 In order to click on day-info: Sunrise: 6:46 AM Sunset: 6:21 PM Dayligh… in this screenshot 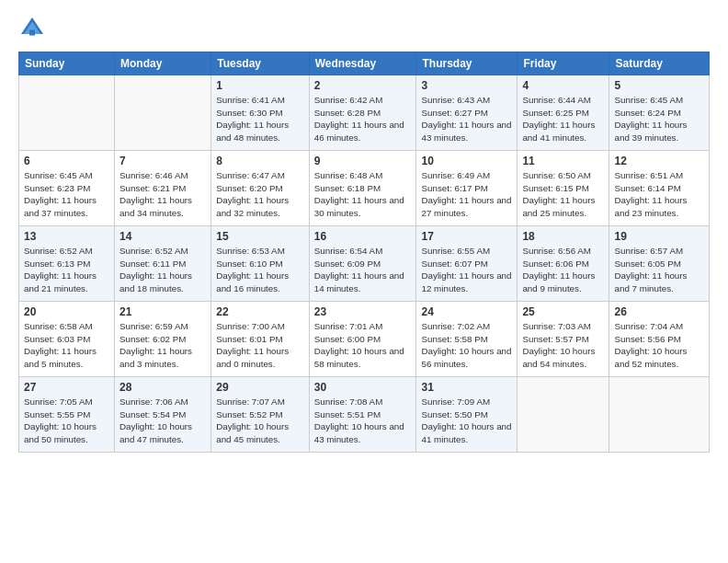, I will do `click(163, 195)`.